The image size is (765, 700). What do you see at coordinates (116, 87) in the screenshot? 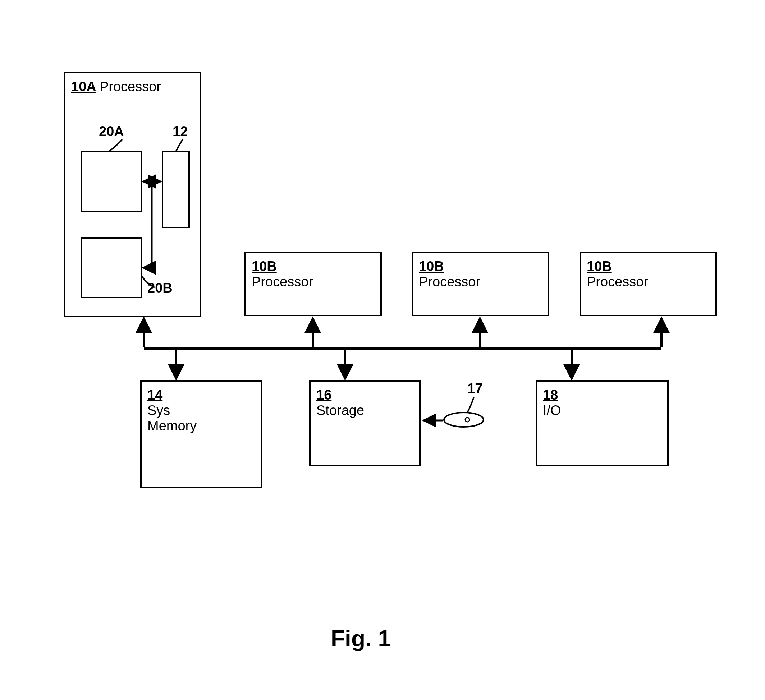
I see `processor-10A-label: 10A Processor` at bounding box center [116, 87].